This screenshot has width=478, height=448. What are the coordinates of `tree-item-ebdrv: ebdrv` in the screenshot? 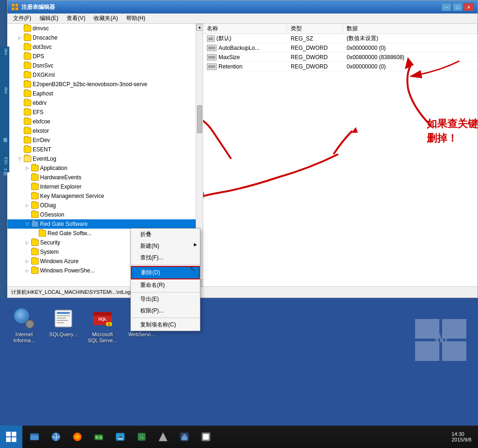 It's located at (105, 103).